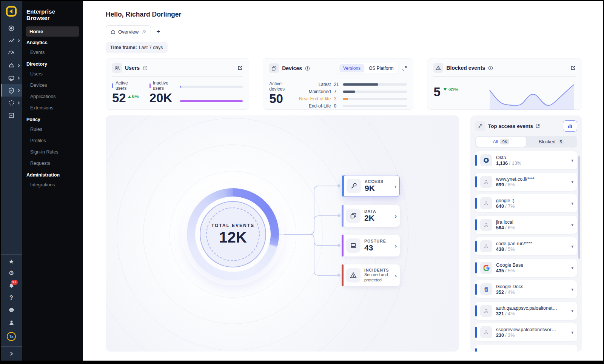 Image resolution: width=604 pixels, height=364 pixels. What do you see at coordinates (52, 141) in the screenshot?
I see `sidebar-item-profiles: Profiles` at bounding box center [52, 141].